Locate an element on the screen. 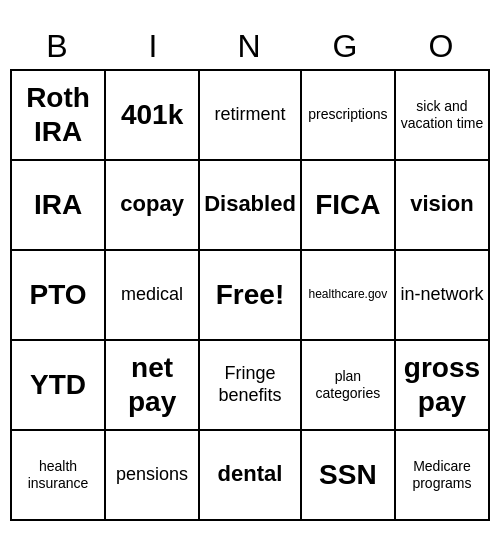 This screenshot has width=500, height=544. bingo-cell: SSN is located at coordinates (349, 476).